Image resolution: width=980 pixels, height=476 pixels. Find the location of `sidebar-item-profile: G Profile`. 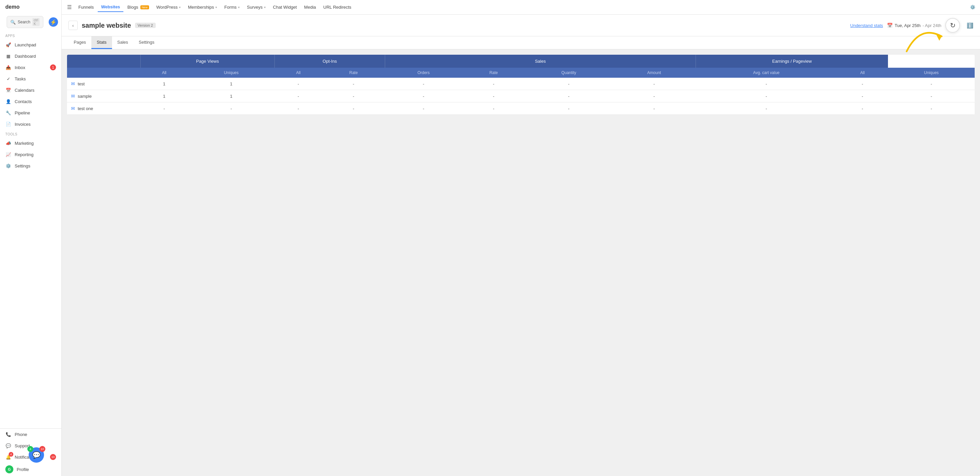

sidebar-item-profile: G Profile is located at coordinates (30, 470).